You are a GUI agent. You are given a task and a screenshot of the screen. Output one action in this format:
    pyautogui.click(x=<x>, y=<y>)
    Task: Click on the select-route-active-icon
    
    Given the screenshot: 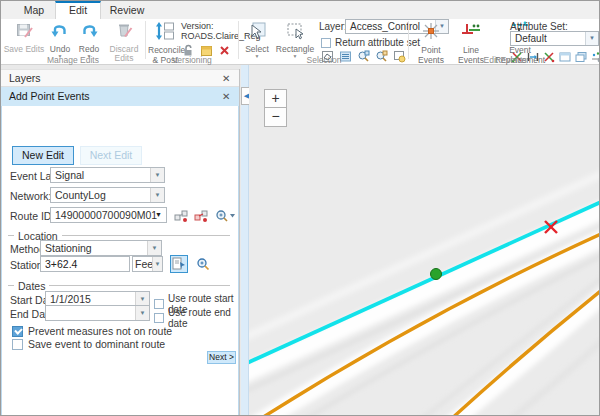 What is the action you would take?
    pyautogui.click(x=200, y=216)
    